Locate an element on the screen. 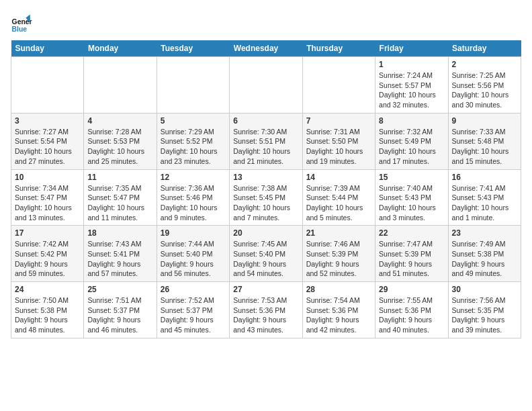 Image resolution: width=532 pixels, height=411 pixels. calendar-cell: 10Sunrise: 7:34 AMSunset: 5:47 PMDayligh… is located at coordinates (48, 197).